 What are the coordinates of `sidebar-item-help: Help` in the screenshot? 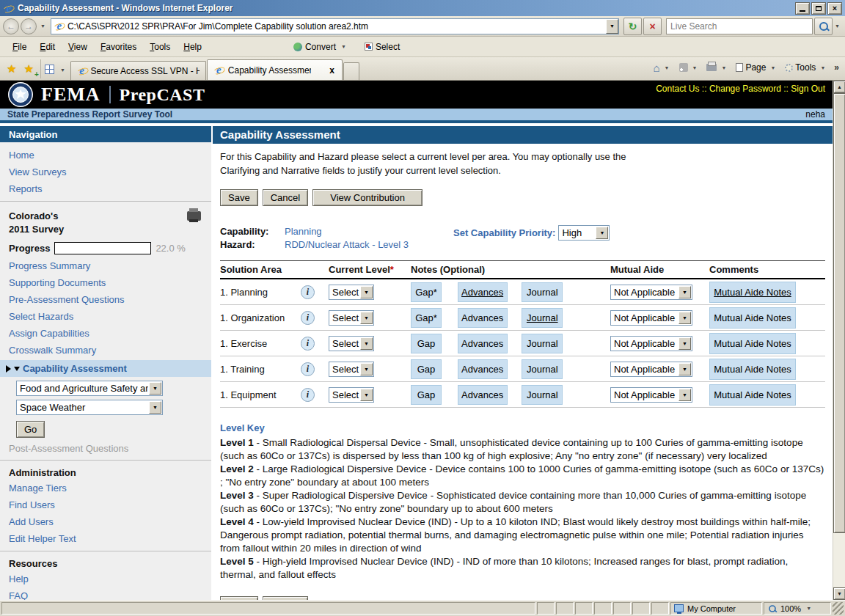 It's located at (106, 579).